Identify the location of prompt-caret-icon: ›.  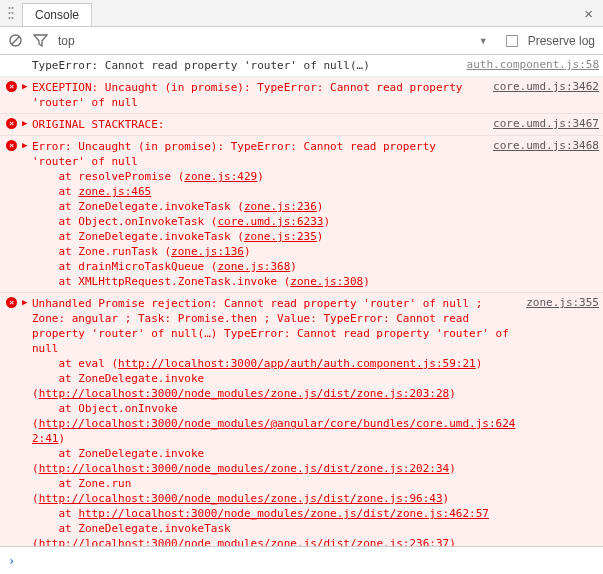
(12, 561).